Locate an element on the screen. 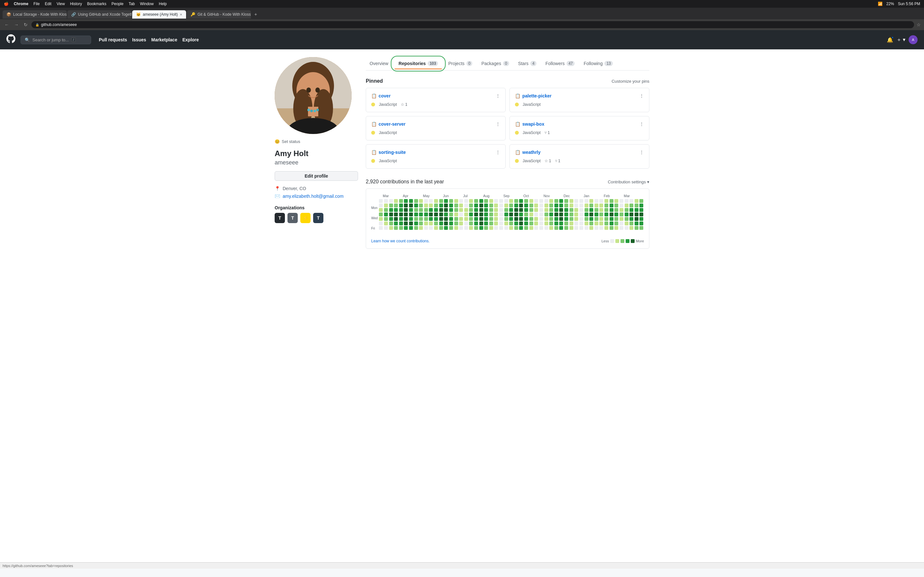 The width and height of the screenshot is (924, 577). create-button: ＋ ▾ is located at coordinates (901, 40).